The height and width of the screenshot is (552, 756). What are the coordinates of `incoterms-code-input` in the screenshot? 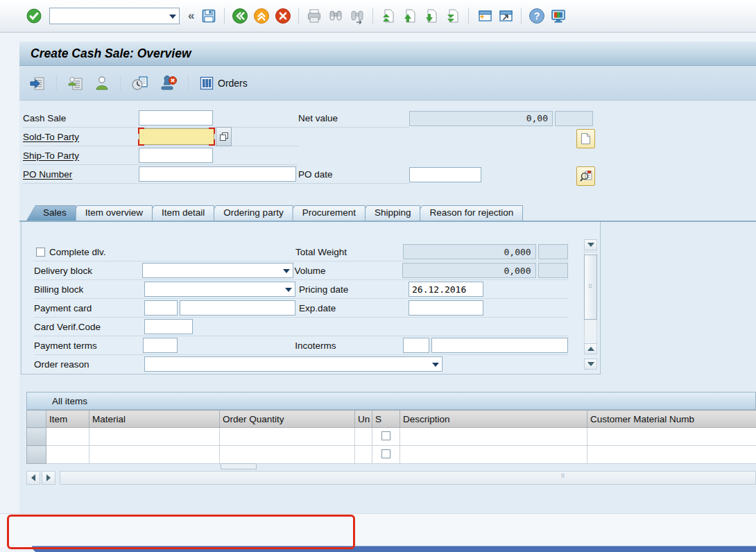 It's located at (416, 345).